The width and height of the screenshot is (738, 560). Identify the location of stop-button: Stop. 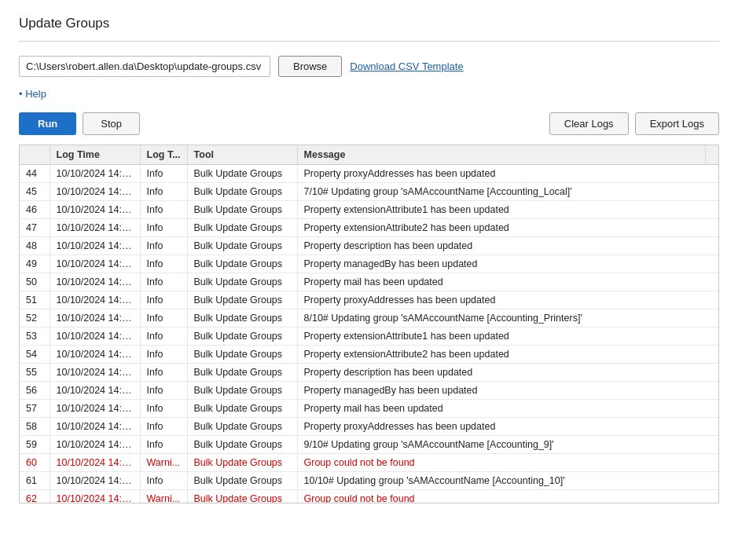
(112, 124).